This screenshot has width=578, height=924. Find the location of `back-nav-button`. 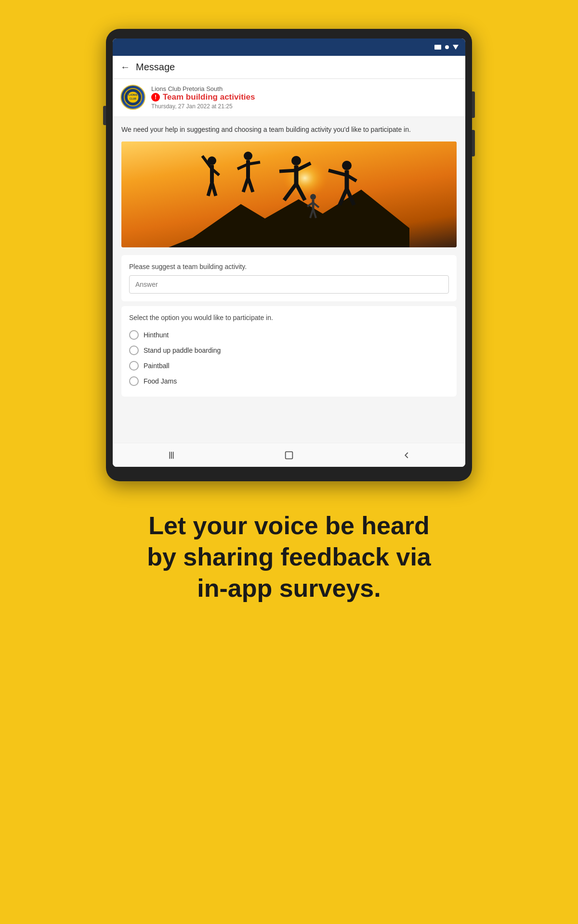

back-nav-button is located at coordinates (407, 455).